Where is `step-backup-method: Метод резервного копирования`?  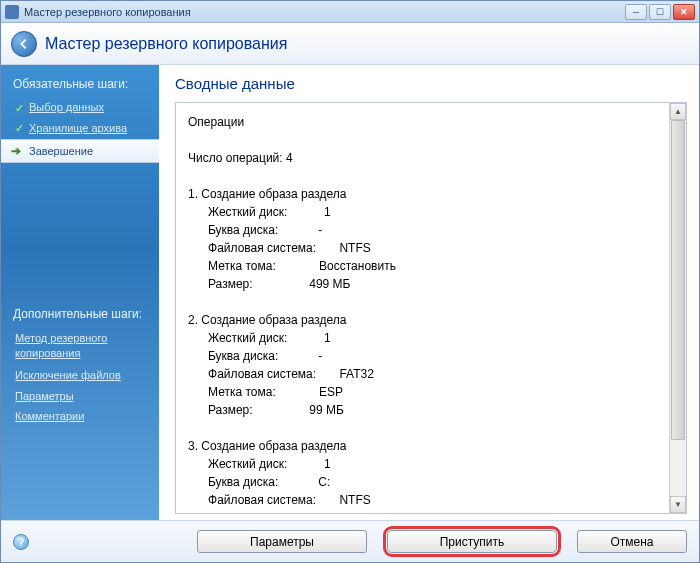
step-backup-method: Метод резервного копирования is located at coordinates (80, 346).